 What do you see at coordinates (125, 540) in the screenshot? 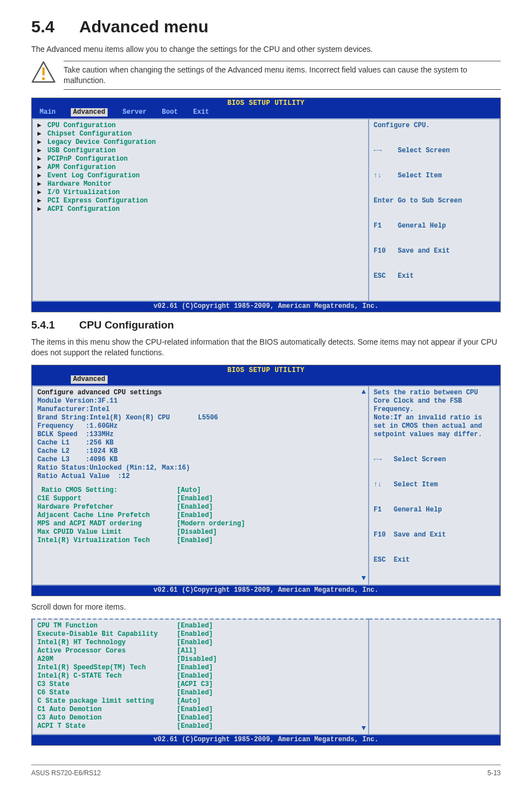
I see `opt-vt: Intel(R) Virtualization Tech[Enabled]` at bounding box center [125, 540].